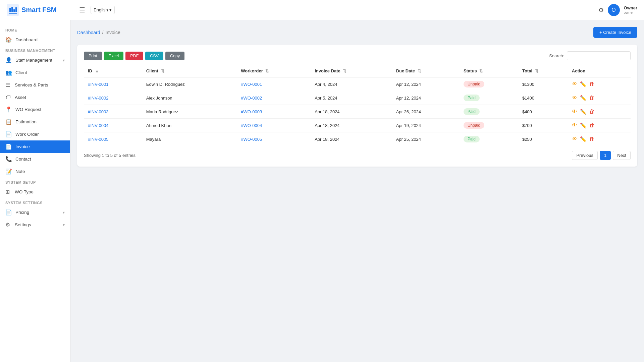  Describe the element at coordinates (98, 112) in the screenshot. I see `invoice-id-link-2: #INV-0003` at that location.